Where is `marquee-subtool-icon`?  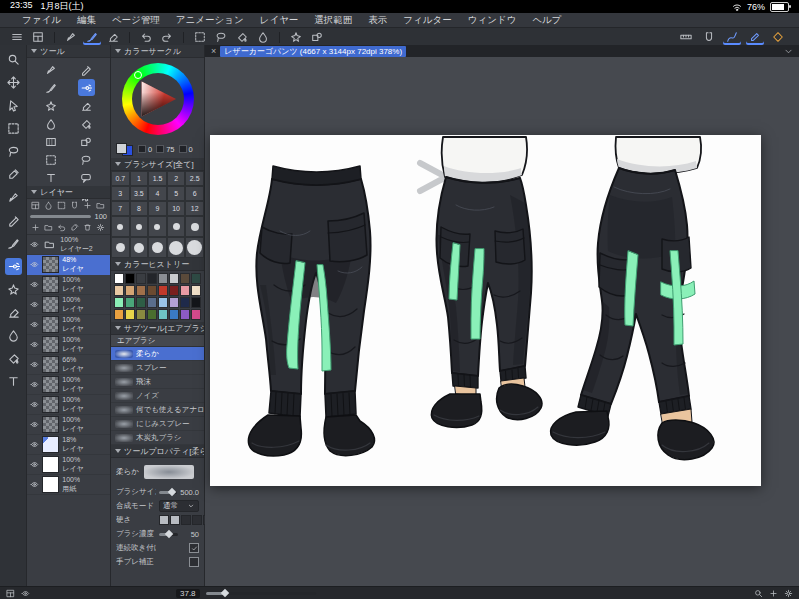
marquee-subtool-icon is located at coordinates (50, 160).